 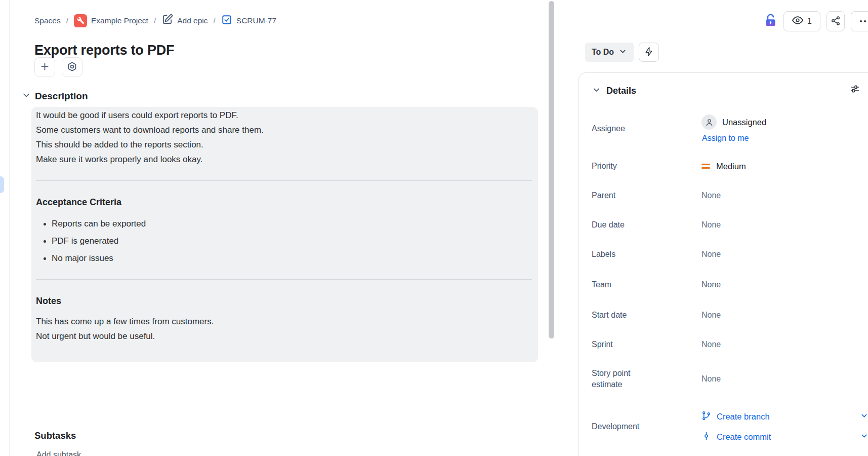 What do you see at coordinates (119, 145) in the screenshot?
I see `description-line: This should be added to the reports sect…` at bounding box center [119, 145].